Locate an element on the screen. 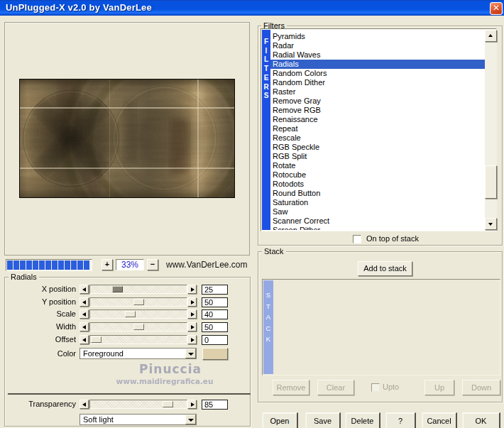 The image size is (504, 428). scale-increase-button is located at coordinates (192, 314).